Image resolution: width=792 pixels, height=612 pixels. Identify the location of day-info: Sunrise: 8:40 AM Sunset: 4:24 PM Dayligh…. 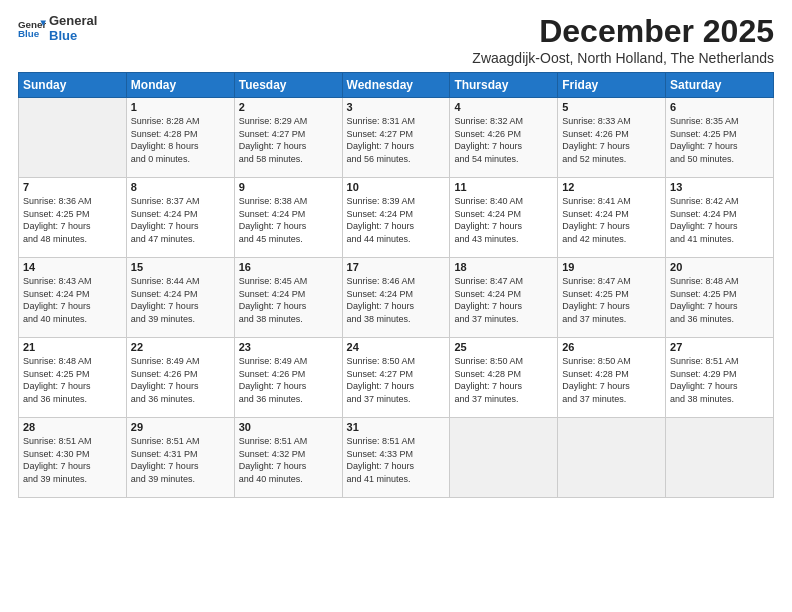
(504, 220).